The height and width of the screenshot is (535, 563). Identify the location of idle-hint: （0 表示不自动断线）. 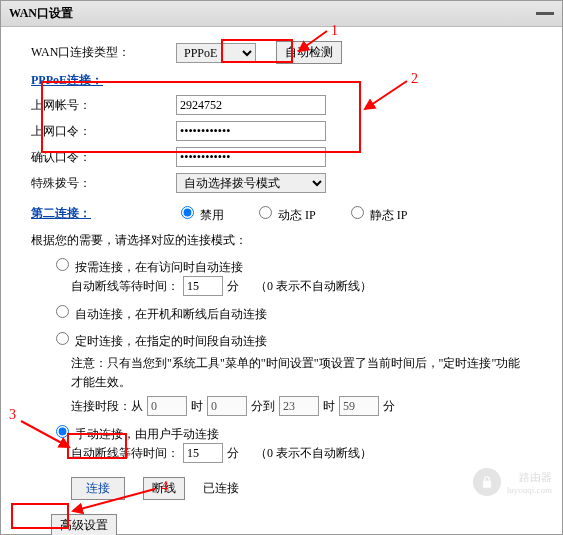
(314, 286).